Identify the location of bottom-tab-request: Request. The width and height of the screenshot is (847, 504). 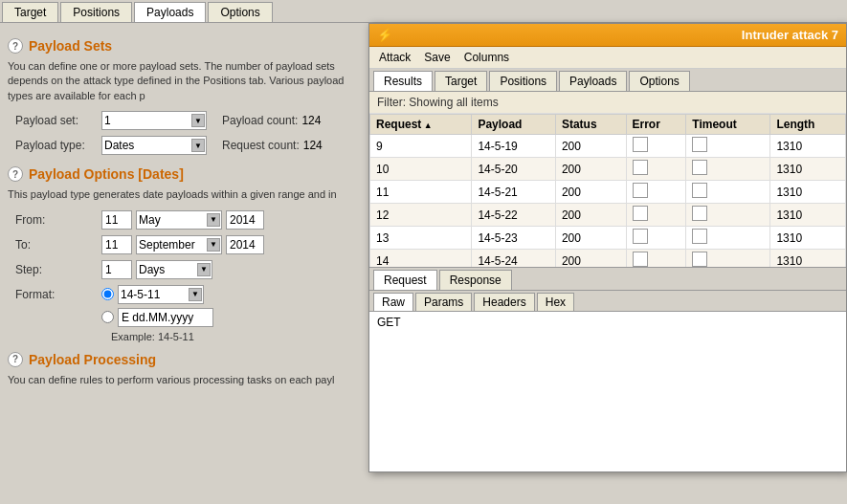
(406, 279).